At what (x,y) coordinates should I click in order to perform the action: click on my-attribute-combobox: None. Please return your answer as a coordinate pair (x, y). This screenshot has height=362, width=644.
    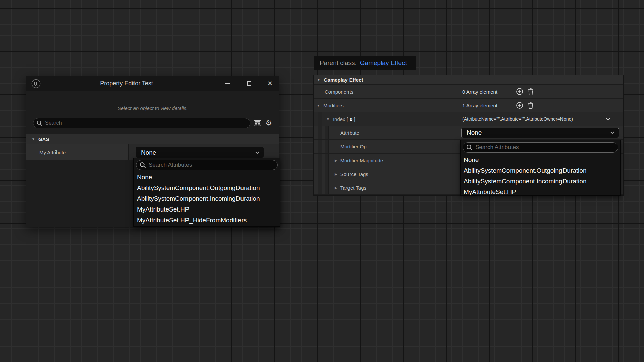
    Looking at the image, I should click on (200, 152).